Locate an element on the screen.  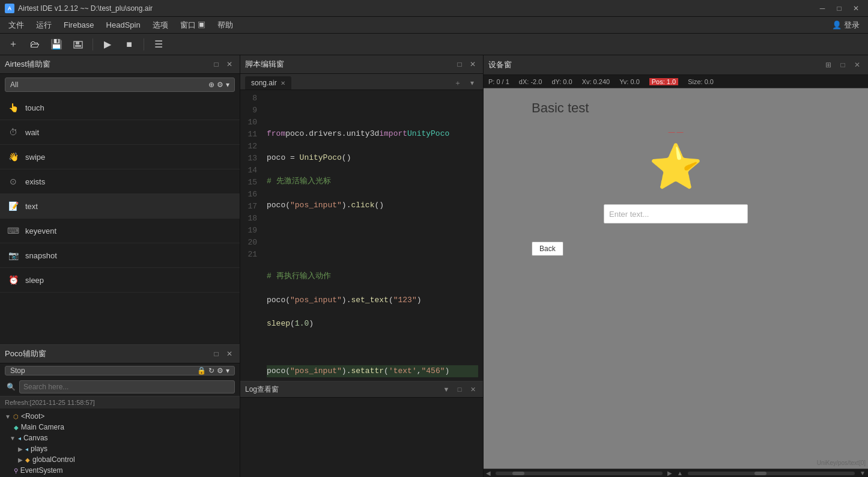
toolbar-stop: ■ is located at coordinates (129, 44).